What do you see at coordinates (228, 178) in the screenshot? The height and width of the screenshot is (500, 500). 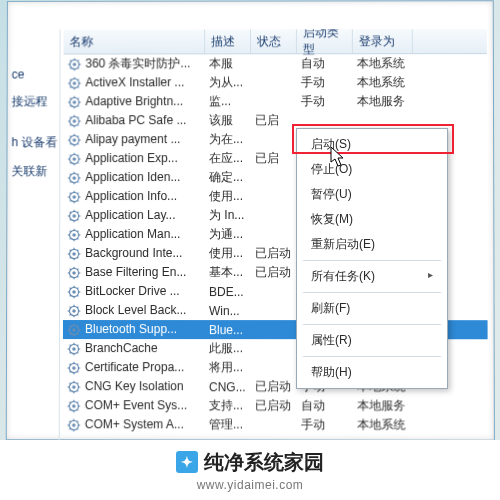 I see `service-desc: 确定...` at bounding box center [228, 178].